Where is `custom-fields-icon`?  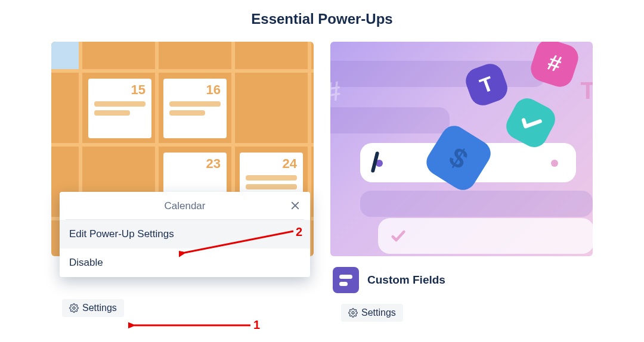
custom-fields-icon is located at coordinates (346, 280).